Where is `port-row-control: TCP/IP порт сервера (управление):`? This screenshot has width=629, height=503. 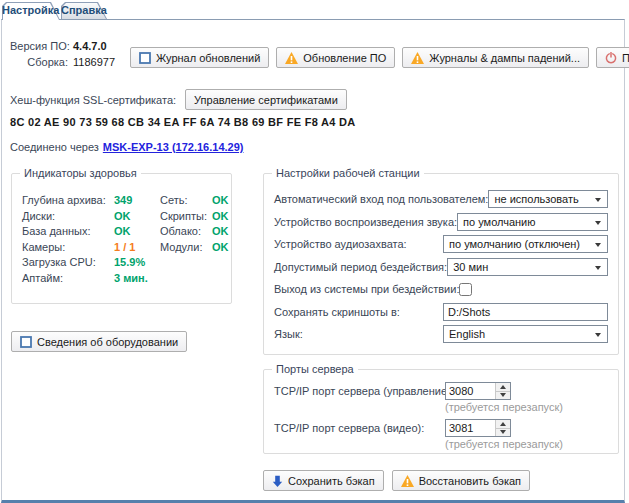 port-row-control: TCP/IP порт сервера (управление): is located at coordinates (441, 391).